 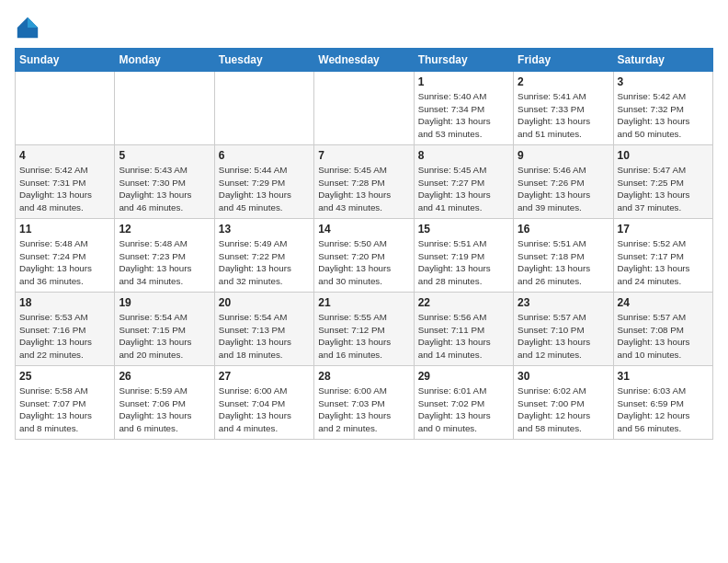 I want to click on weekday-header: Friday, so click(x=563, y=61).